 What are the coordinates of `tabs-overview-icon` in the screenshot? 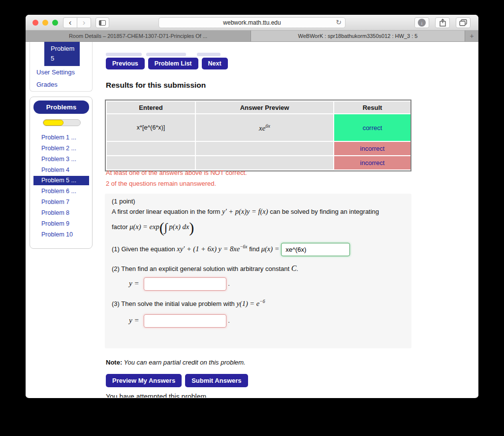 It's located at (463, 23).